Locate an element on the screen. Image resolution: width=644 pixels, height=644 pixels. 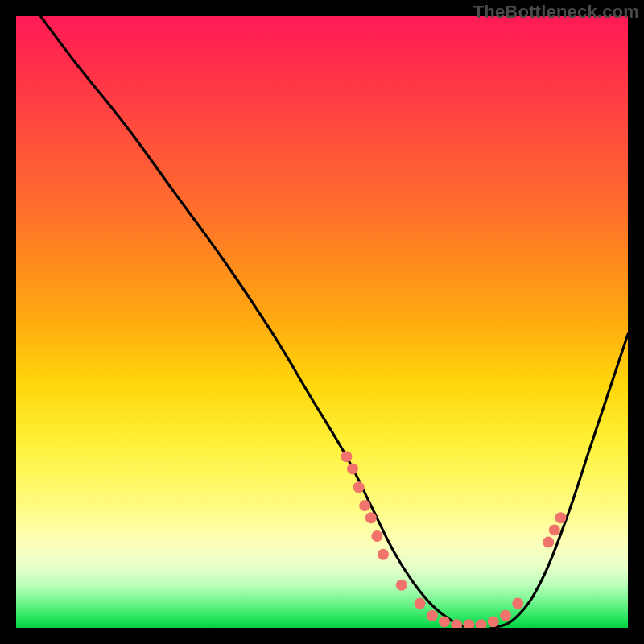
watermark-text: TheBottleneck.com is located at coordinates (556, 12).